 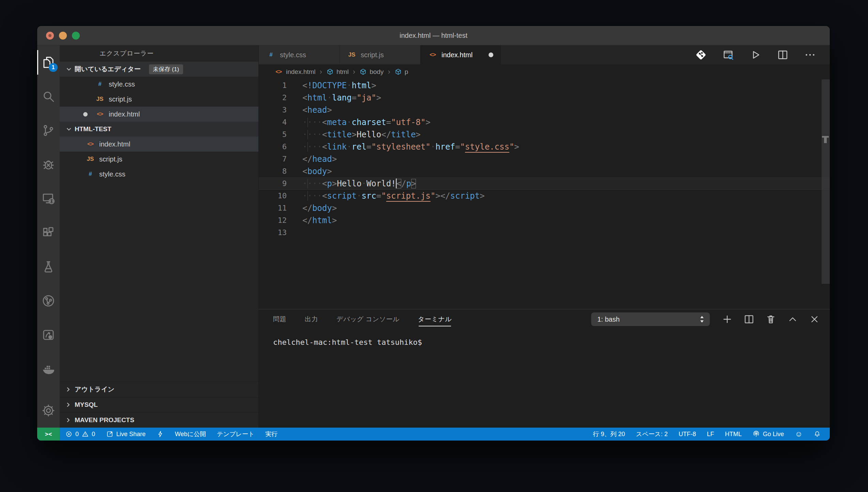 I want to click on panel-tab-問題: 問題, so click(x=280, y=319).